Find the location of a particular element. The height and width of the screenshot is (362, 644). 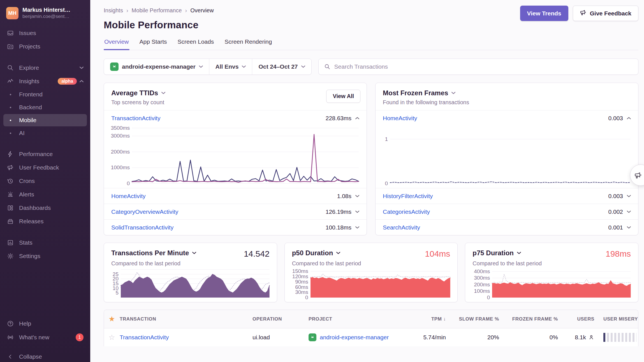

sidebar-item-settings: Settings is located at coordinates (45, 256).